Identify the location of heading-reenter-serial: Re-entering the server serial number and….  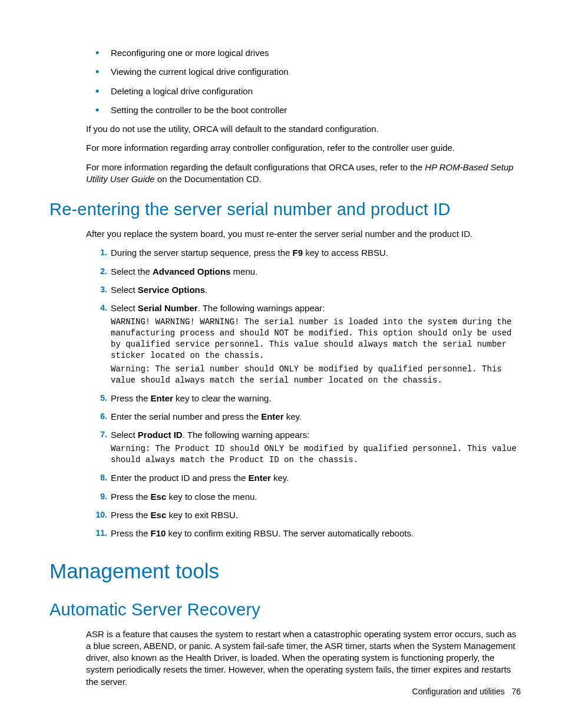
(285, 210).